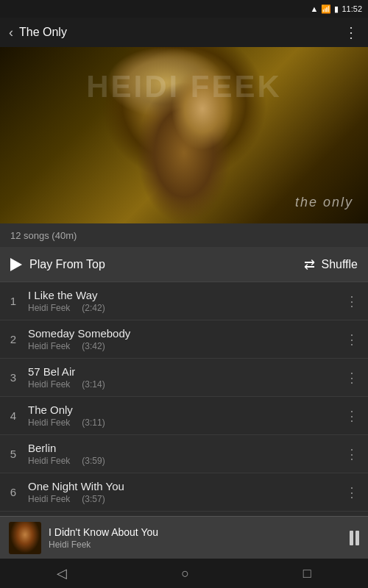 Image resolution: width=368 pixels, height=588 pixels. What do you see at coordinates (13, 301) in the screenshot?
I see `track-number: 1` at bounding box center [13, 301].